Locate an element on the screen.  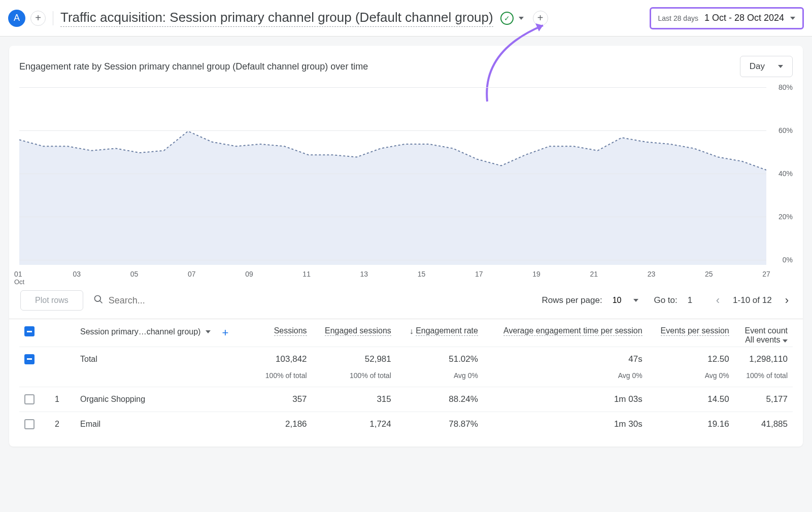
goto-label: Go to: is located at coordinates (665, 300).